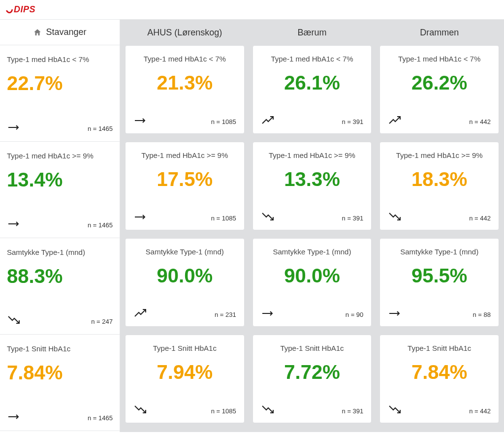 The height and width of the screenshot is (433, 504). I want to click on metric-card: Type-1 med HbA1c < 7% 21.3% n = 1085, so click(185, 90).